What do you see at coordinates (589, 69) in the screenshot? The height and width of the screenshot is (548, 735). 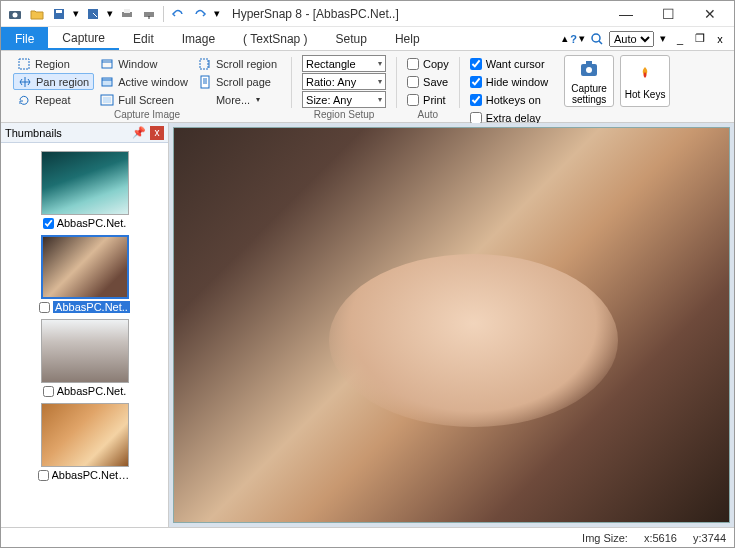 I see `capture-settings-icon` at bounding box center [589, 69].